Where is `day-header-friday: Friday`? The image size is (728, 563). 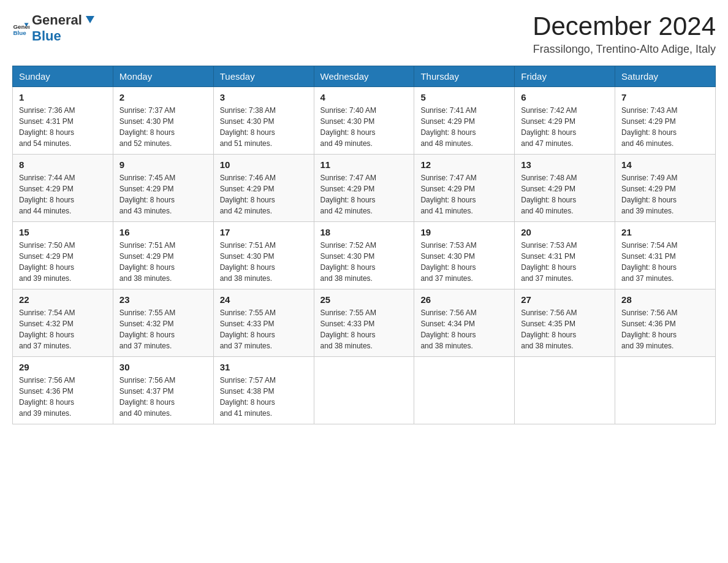 day-header-friday: Friday is located at coordinates (565, 77).